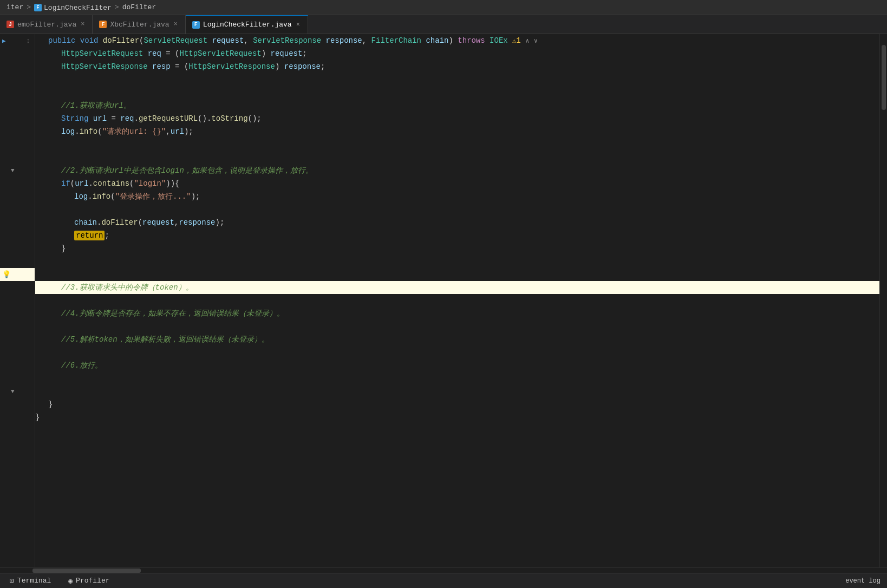  What do you see at coordinates (103, 24) in the screenshot?
I see `xbc-filter-icon: F` at bounding box center [103, 24].